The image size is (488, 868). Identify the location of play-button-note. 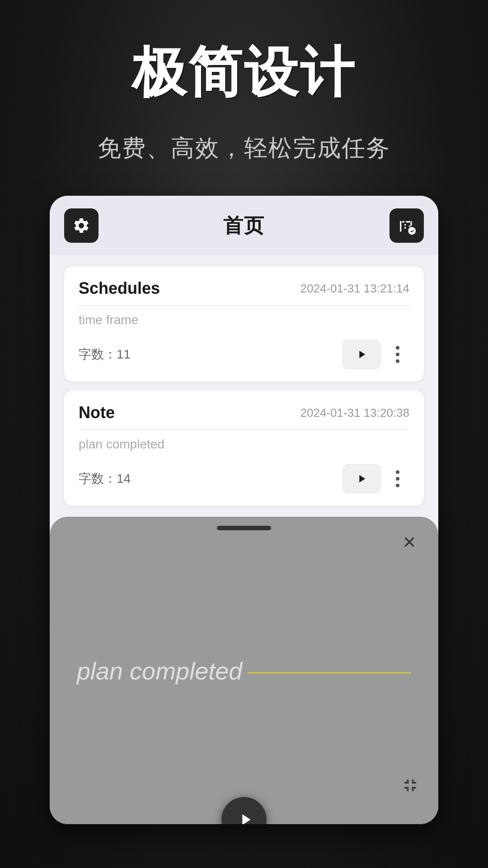
(361, 479).